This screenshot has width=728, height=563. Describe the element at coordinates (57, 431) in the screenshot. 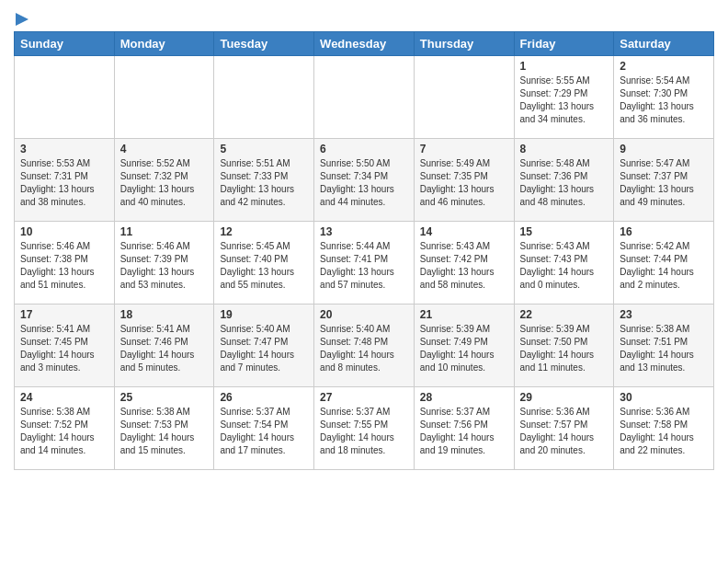

I see `day-info: Sunrise: 5:38 AMSunset: 7:52 PMDaylight:…` at that location.